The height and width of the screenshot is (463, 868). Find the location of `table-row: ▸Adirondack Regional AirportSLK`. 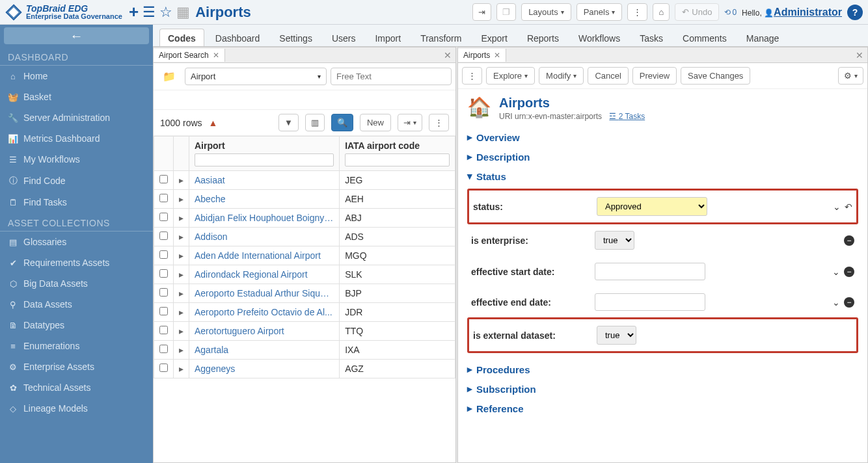

table-row: ▸Adirondack Regional AirportSLK is located at coordinates (305, 274).